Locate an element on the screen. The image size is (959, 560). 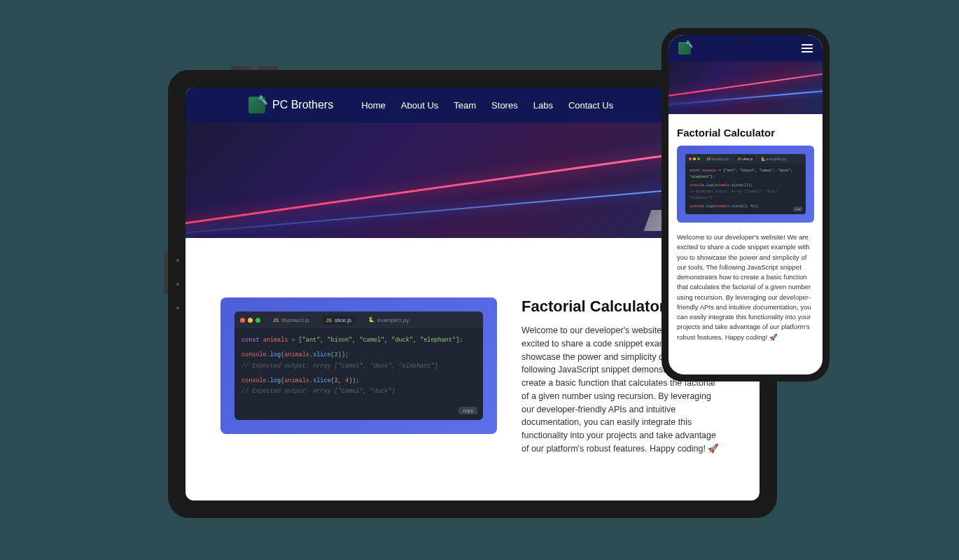
phone-device: Factorial Calculator JS fibonacci.js JS … is located at coordinates (746, 204).